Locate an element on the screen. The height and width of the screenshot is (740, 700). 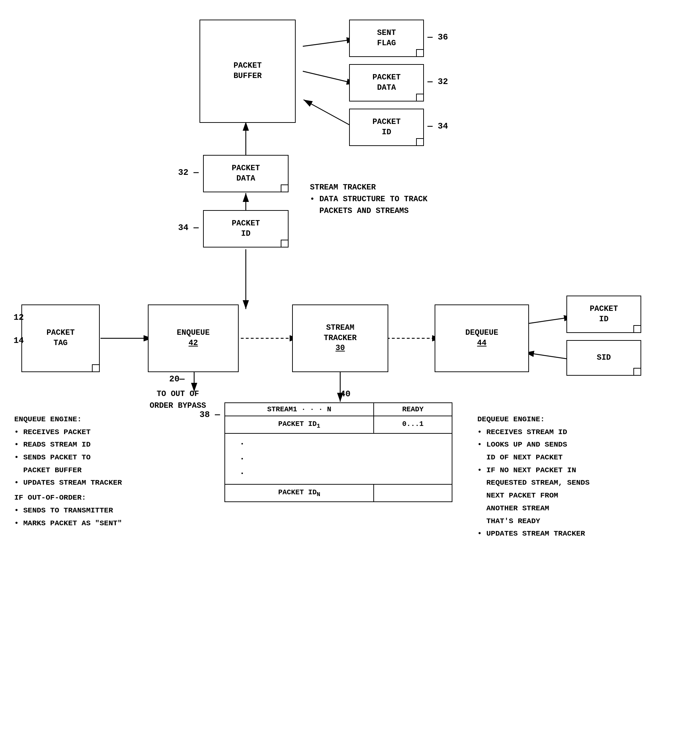
dequeue-bullet3: • IF NO NEXT PACKET IN is located at coordinates (534, 470).